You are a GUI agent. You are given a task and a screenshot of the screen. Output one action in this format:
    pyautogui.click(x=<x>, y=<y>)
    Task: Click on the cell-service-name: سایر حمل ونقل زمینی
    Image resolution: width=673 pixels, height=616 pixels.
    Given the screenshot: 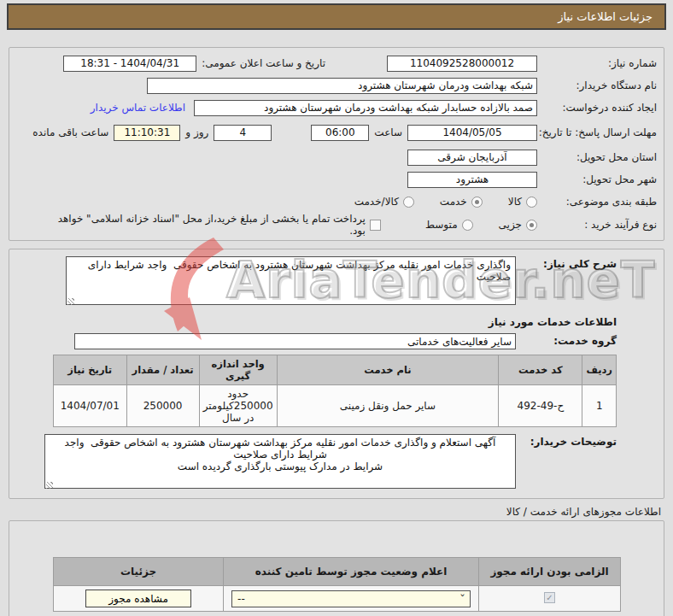 What is the action you would take?
    pyautogui.click(x=388, y=407)
    